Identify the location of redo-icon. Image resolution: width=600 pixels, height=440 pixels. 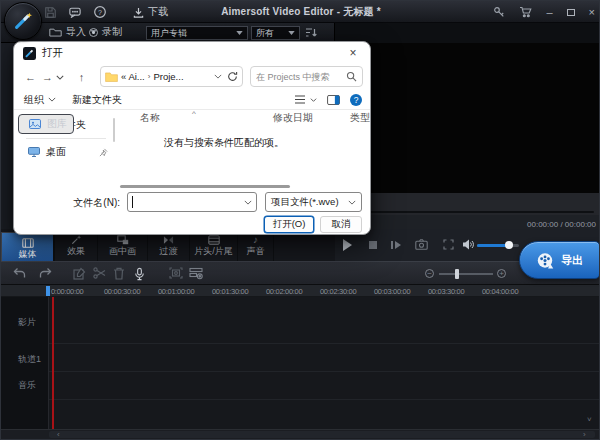
(46, 273).